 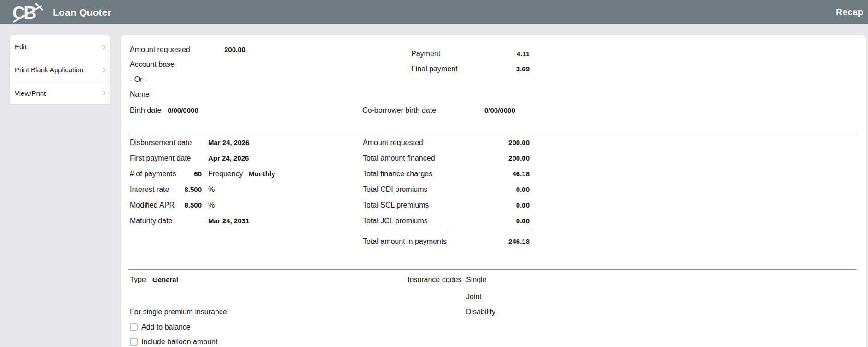 I want to click on birth-date-value: 0/00/0000, so click(x=183, y=110).